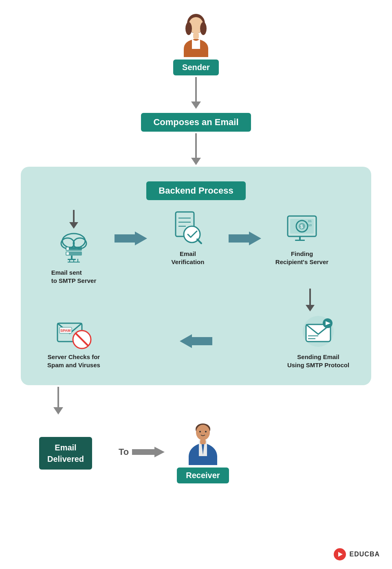 This screenshot has height=569, width=392. I want to click on smtp-server-icon, so click(74, 247).